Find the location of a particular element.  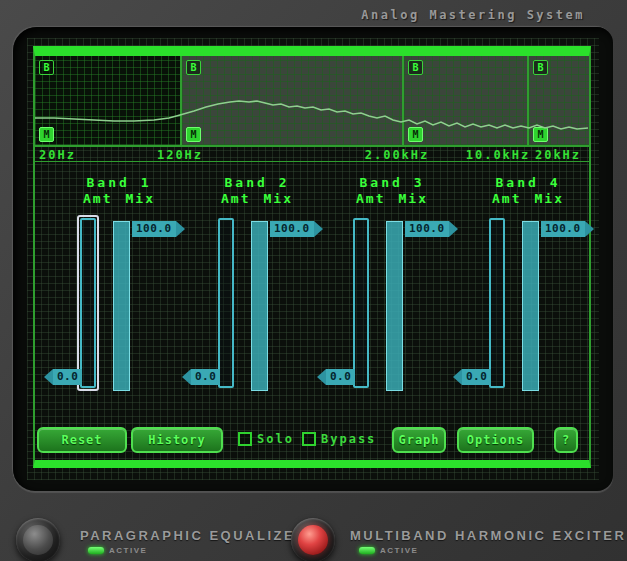

band4-amt-value: 0.0 is located at coordinates (476, 377).